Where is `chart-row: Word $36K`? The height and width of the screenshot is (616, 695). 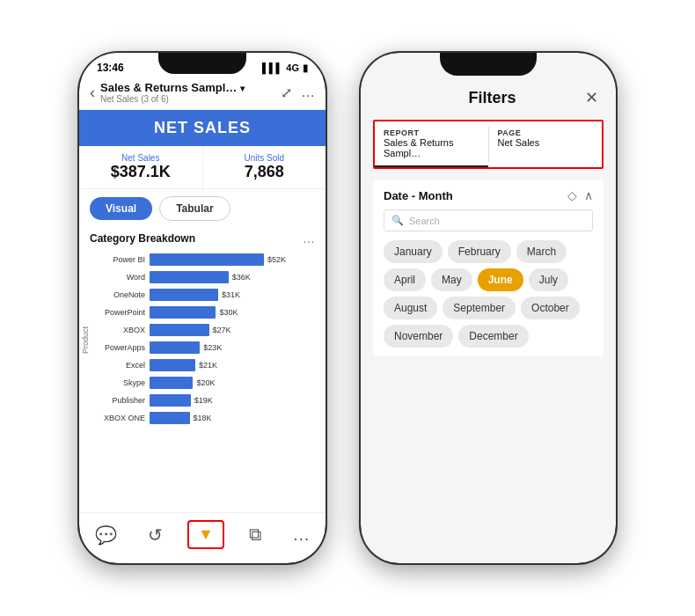 chart-row: Word $36K is located at coordinates (207, 277).